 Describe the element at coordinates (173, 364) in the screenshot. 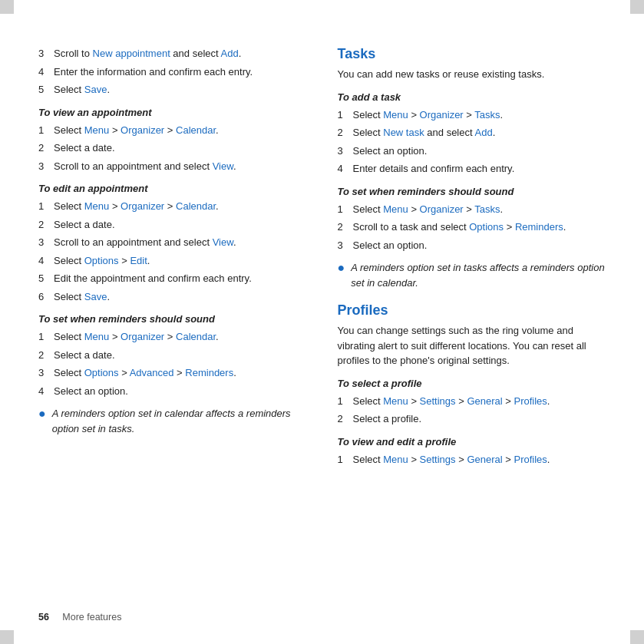

I see `steps-reminders-left: 1Select Menu > Organizer > Calendar.2Sel…` at that location.